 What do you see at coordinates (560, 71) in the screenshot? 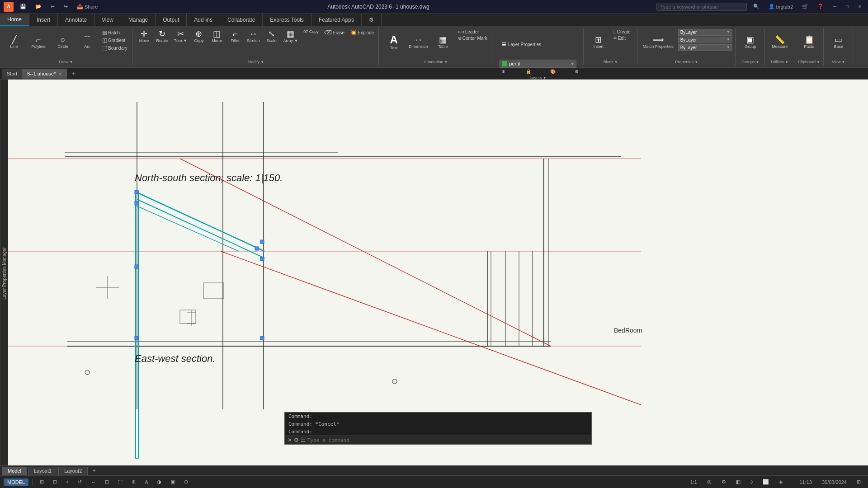
I see `layer-color: 🎨` at bounding box center [560, 71].